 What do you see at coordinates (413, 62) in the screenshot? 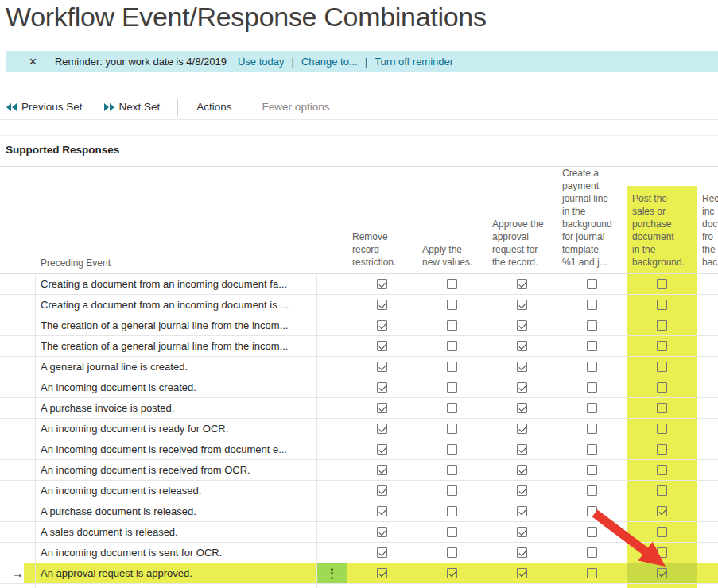
I see `turn-off-reminder-link: Turn off reminder` at bounding box center [413, 62].